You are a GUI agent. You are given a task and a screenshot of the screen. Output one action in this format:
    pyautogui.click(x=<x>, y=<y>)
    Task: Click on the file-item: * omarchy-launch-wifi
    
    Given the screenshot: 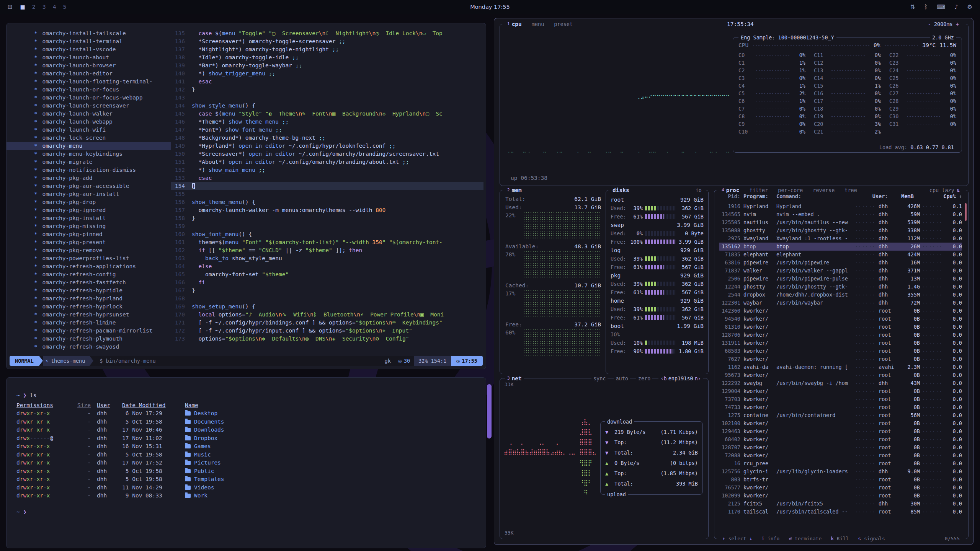 What is the action you would take?
    pyautogui.click(x=89, y=130)
    